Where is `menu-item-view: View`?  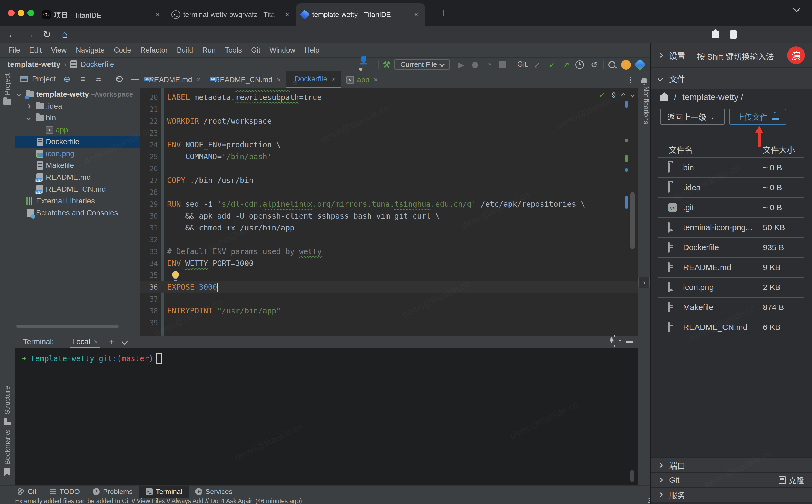 menu-item-view: View is located at coordinates (59, 50).